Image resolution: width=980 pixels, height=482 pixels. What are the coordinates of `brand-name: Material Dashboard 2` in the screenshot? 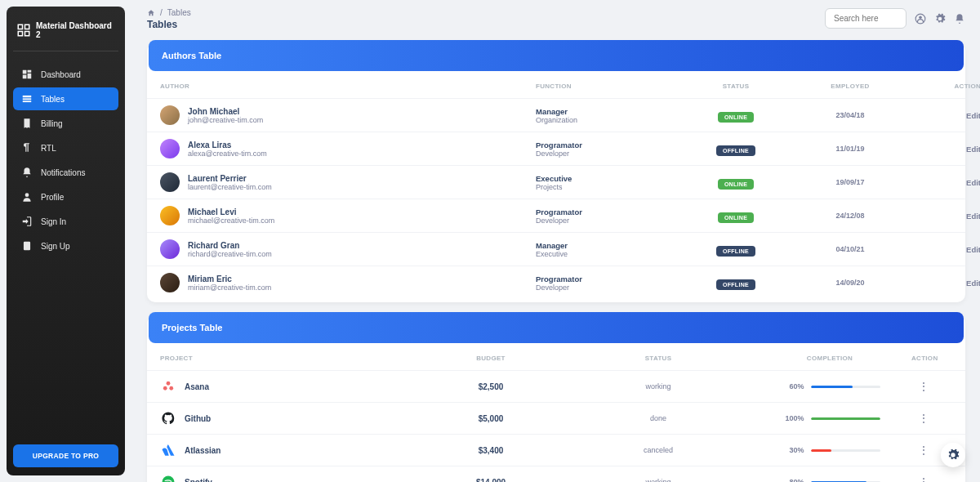 It's located at (75, 30).